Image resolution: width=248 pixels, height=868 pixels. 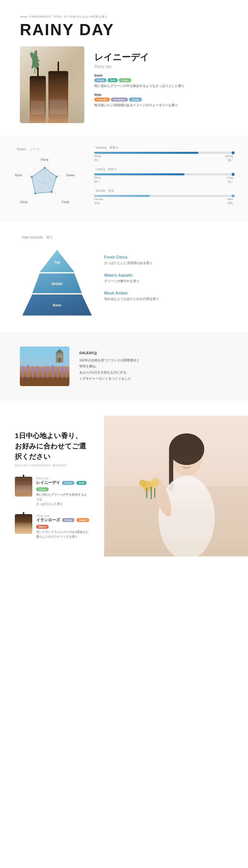 I want to click on woman-illustration, so click(x=176, y=486).